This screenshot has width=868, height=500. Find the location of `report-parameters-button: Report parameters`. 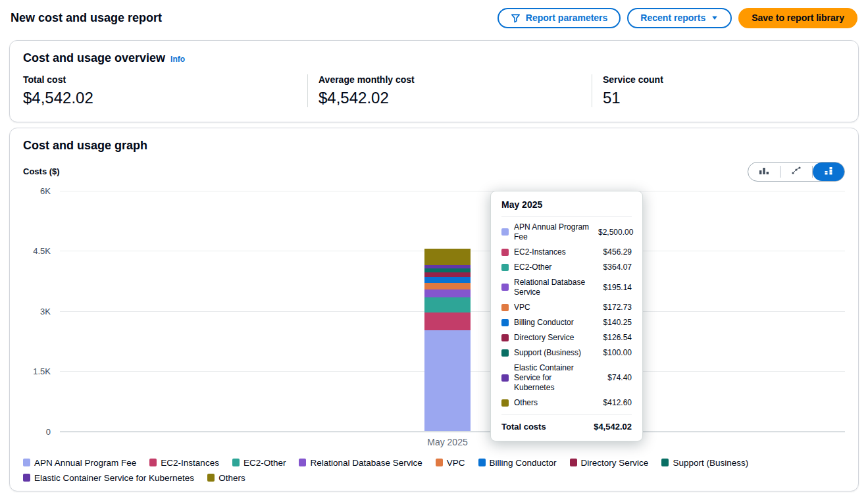

report-parameters-button: Report parameters is located at coordinates (559, 18).